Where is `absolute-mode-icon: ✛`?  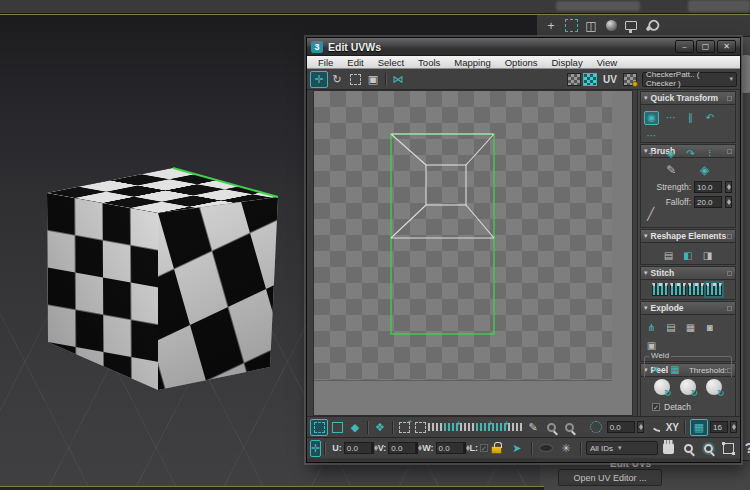
absolute-mode-icon: ✛ is located at coordinates (316, 448).